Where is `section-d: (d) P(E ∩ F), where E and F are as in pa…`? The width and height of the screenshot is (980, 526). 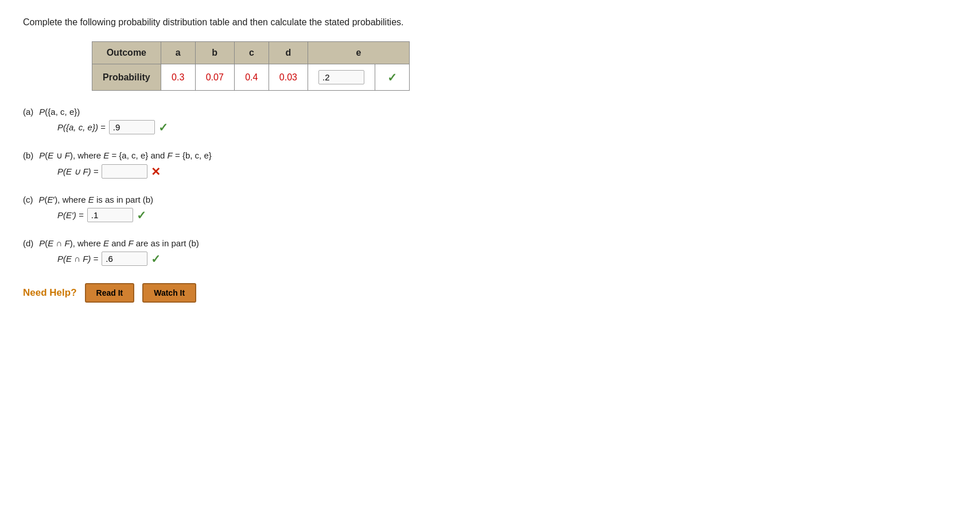
section-d: (d) P(E ∩ F), where E and F are as in pa… is located at coordinates (490, 252).